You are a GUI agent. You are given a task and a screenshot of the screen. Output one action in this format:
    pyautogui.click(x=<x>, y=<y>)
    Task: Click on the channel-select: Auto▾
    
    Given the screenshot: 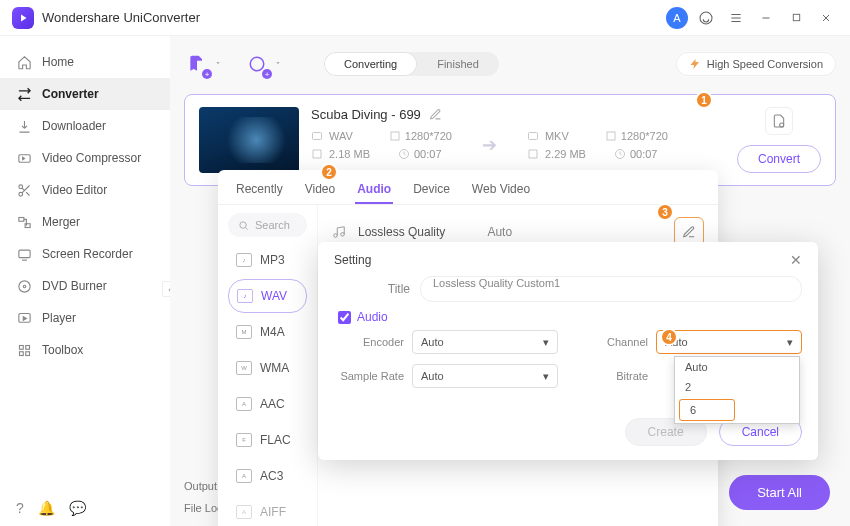 What is the action you would take?
    pyautogui.click(x=729, y=342)
    